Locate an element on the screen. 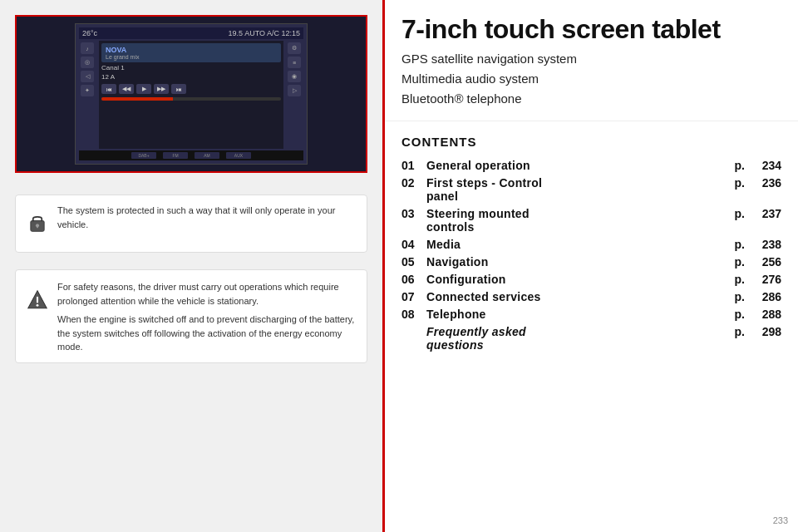 This screenshot has width=798, height=532. screen-icon-2: ◎ is located at coordinates (87, 62).